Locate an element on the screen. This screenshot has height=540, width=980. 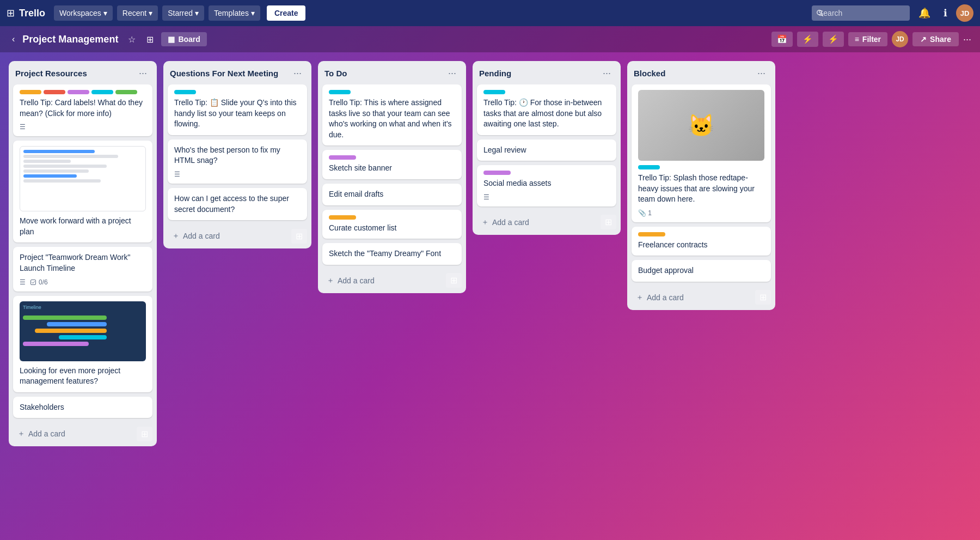
label-purple-sketch is located at coordinates (342, 157).